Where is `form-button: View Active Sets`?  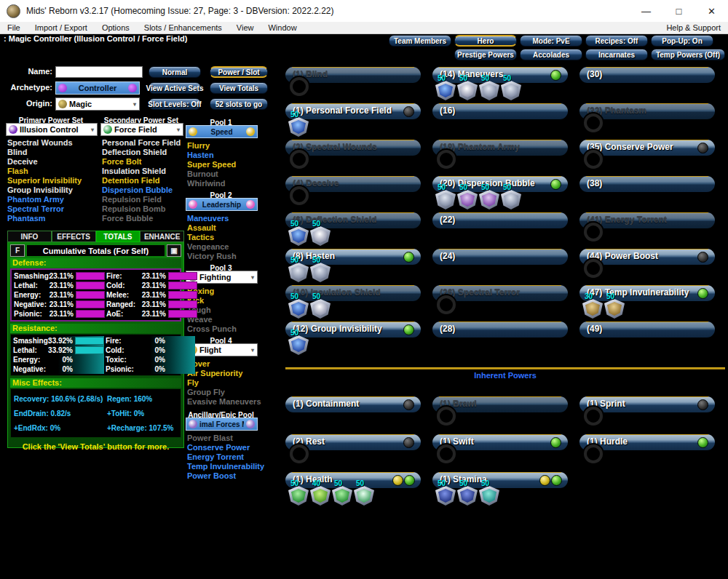
form-button: View Active Sets is located at coordinates (175, 88).